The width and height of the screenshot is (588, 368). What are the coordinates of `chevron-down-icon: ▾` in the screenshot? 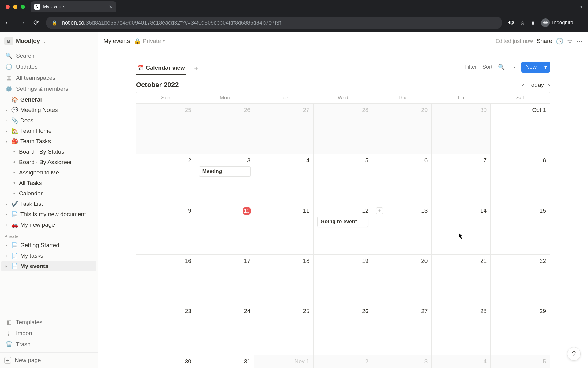 It's located at (6, 141).